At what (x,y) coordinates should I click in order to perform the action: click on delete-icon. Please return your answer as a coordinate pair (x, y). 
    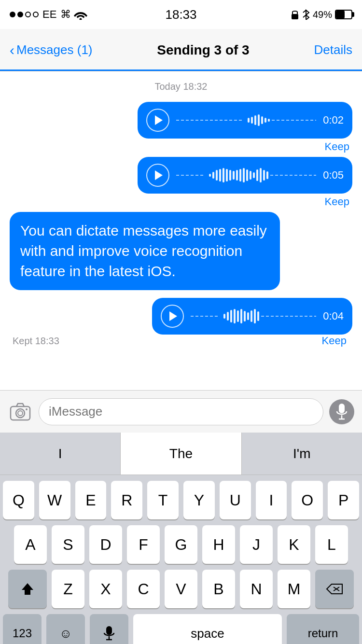
    Looking at the image, I should click on (334, 589).